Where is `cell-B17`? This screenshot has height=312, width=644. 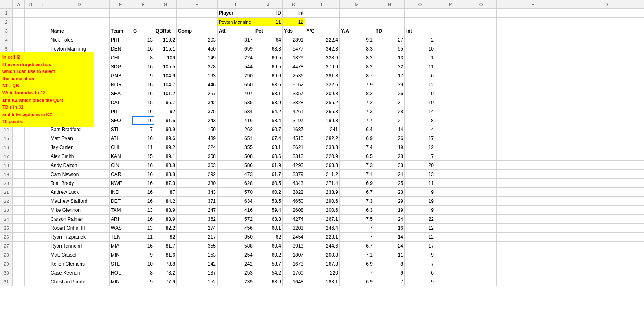 cell-B17 is located at coordinates (31, 156).